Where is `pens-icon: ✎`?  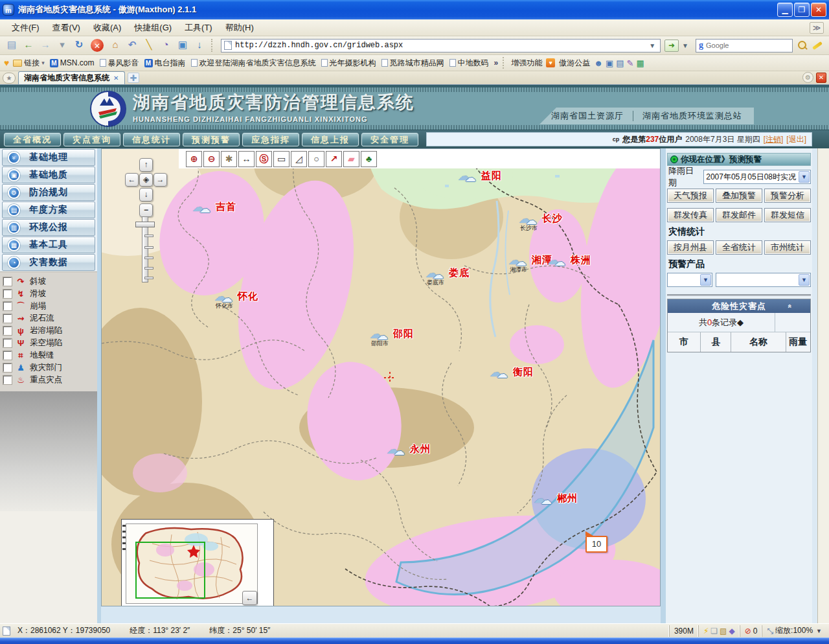 pens-icon: ✎ is located at coordinates (630, 63).